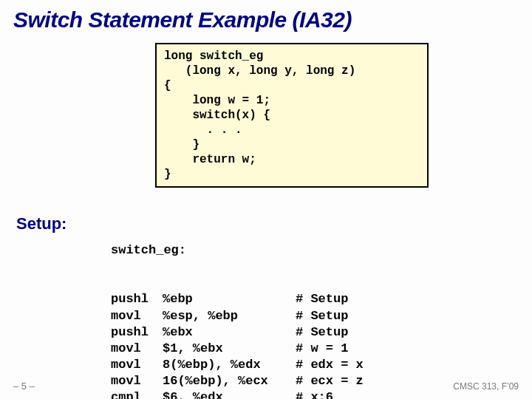 Image resolution: width=532 pixels, height=399 pixels. I want to click on asm-args: %esp, %ebp, so click(229, 316).